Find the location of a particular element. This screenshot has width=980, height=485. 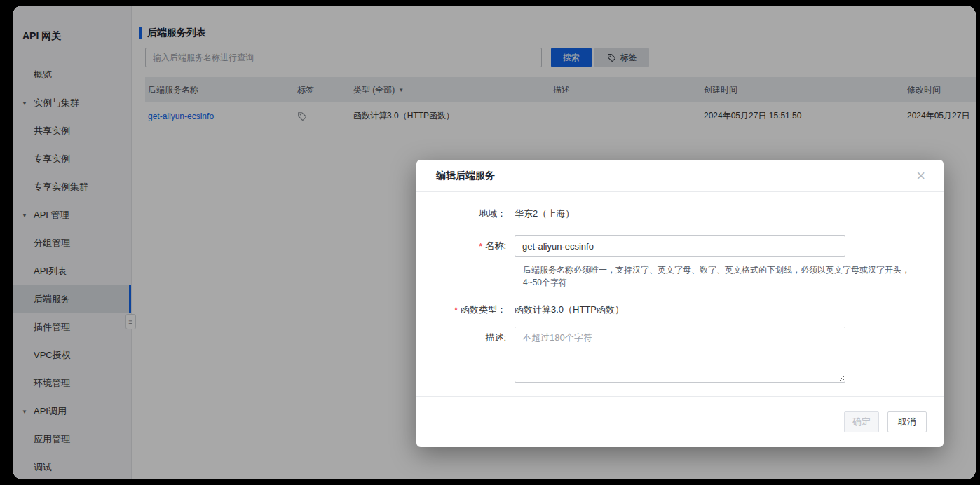

cancel-button: 取消 is located at coordinates (907, 422).